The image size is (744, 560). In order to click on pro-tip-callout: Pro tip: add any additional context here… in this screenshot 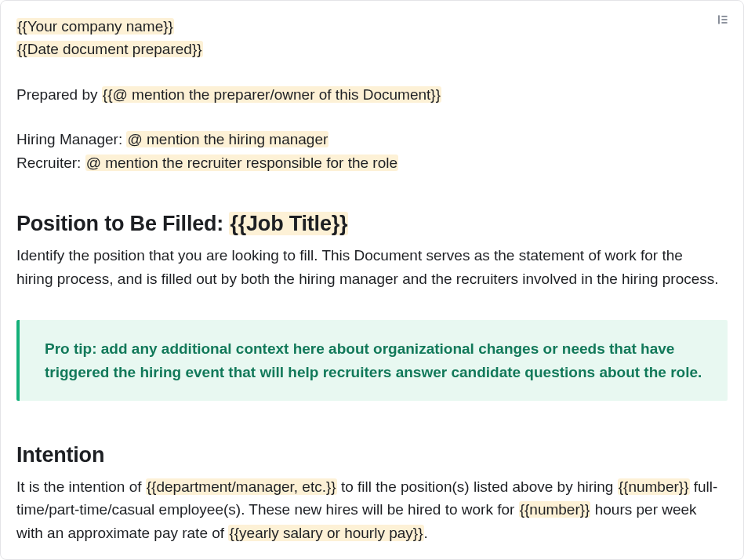, I will do `click(372, 361)`.